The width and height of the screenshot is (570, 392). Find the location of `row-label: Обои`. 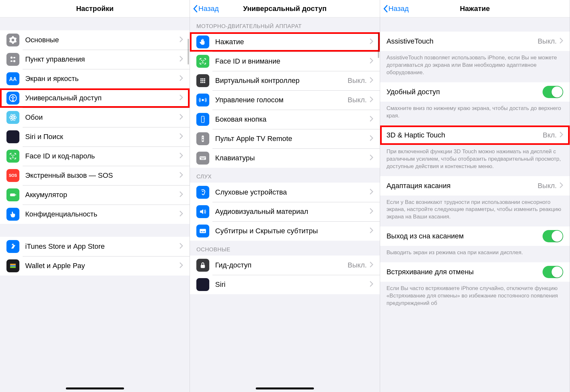

row-label: Обои is located at coordinates (102, 117).